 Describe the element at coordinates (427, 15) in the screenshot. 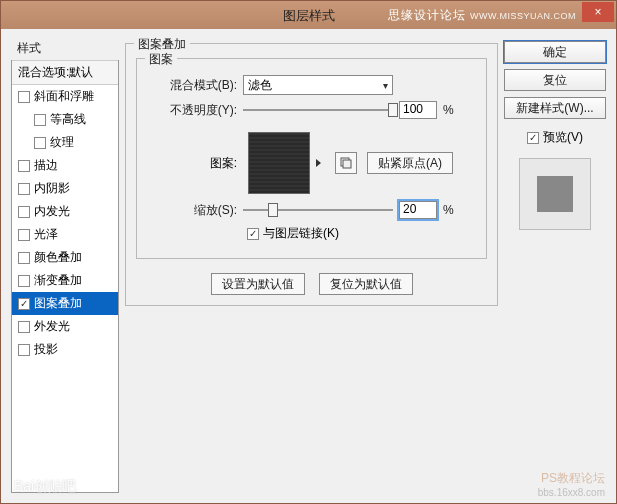

I see `watermark-cn: 思缘设计论坛` at that location.